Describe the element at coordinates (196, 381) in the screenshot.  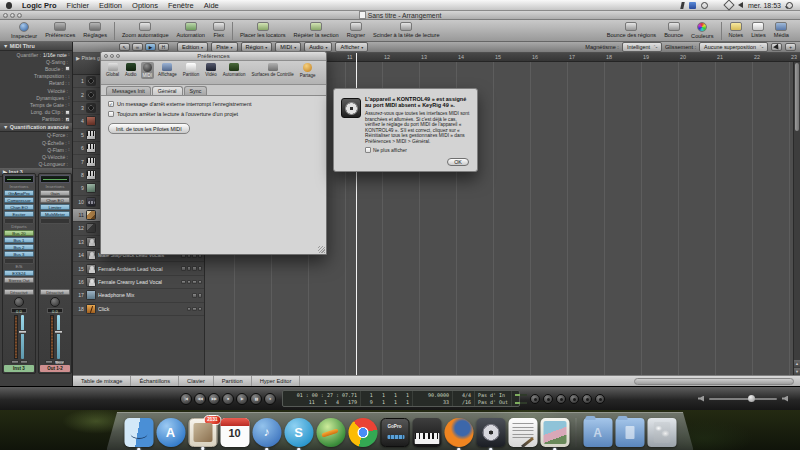
I see `editor-tab-clavier: Clavier` at that location.